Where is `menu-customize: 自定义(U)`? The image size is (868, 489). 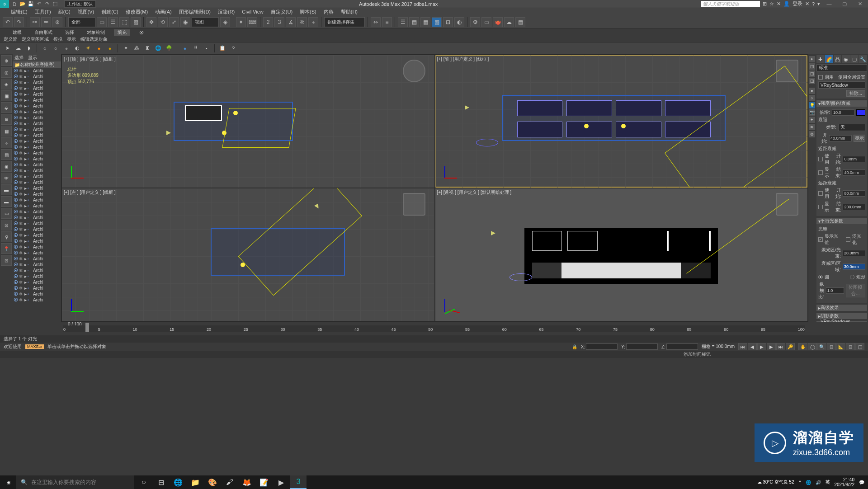 menu-customize: 自定义(U) is located at coordinates (282, 12).